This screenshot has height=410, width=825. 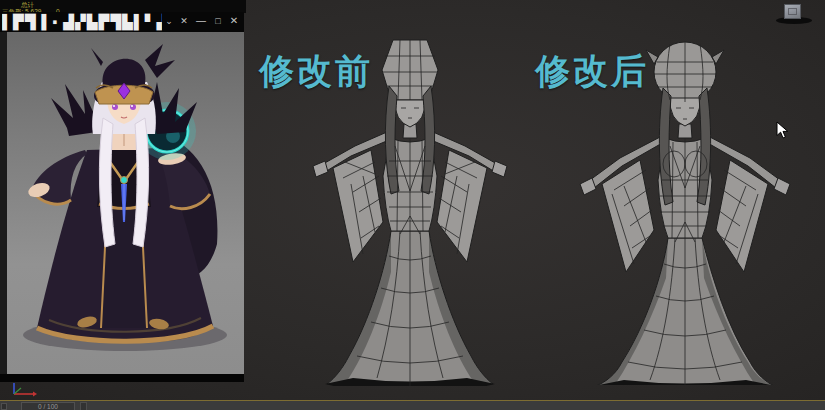 What do you see at coordinates (84, 406) in the screenshot?
I see `timeline-divider` at bounding box center [84, 406].